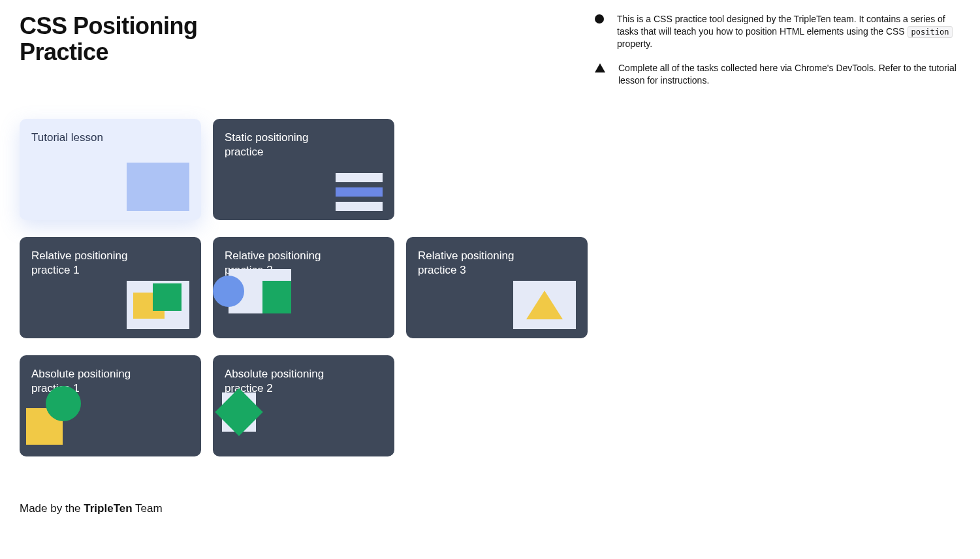  I want to click on note1-suffix: property., so click(635, 44).